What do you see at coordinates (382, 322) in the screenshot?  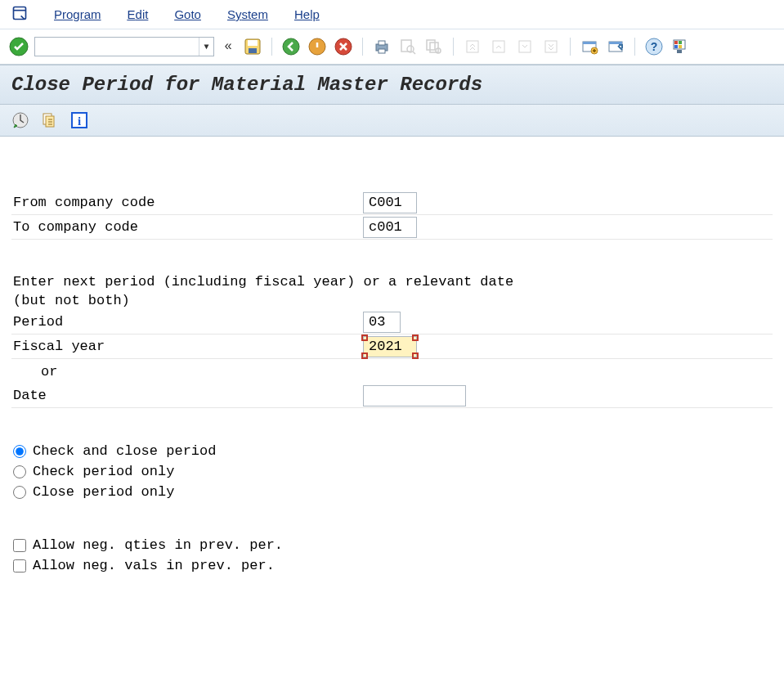 I see `period-input` at bounding box center [382, 322].